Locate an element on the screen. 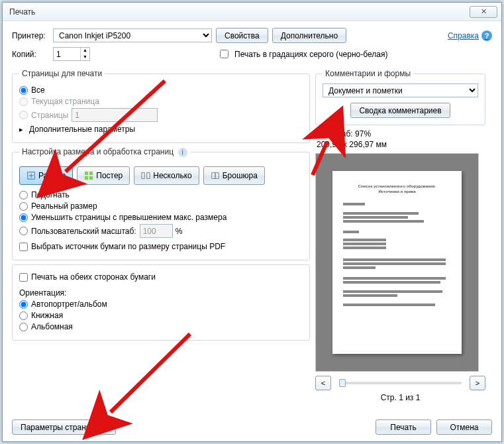 Image resolution: width=504 pixels, height=444 pixels. additional-button: Дополнительно is located at coordinates (309, 36).